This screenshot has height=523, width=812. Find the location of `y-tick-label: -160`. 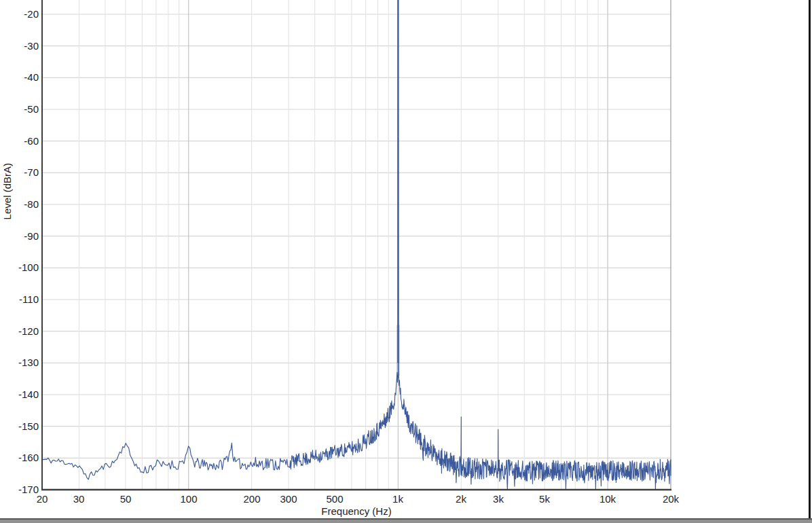

y-tick-label: -160 is located at coordinates (20, 458).